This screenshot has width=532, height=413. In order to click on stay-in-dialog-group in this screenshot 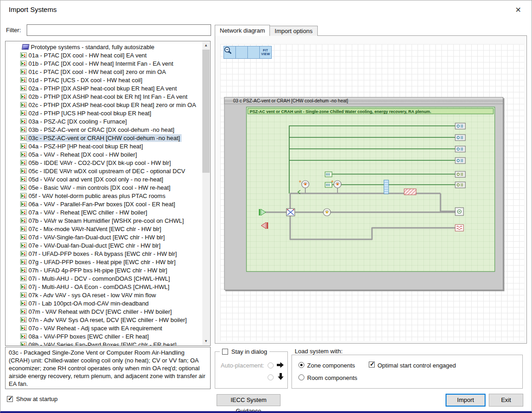, I will do `click(251, 370)`.